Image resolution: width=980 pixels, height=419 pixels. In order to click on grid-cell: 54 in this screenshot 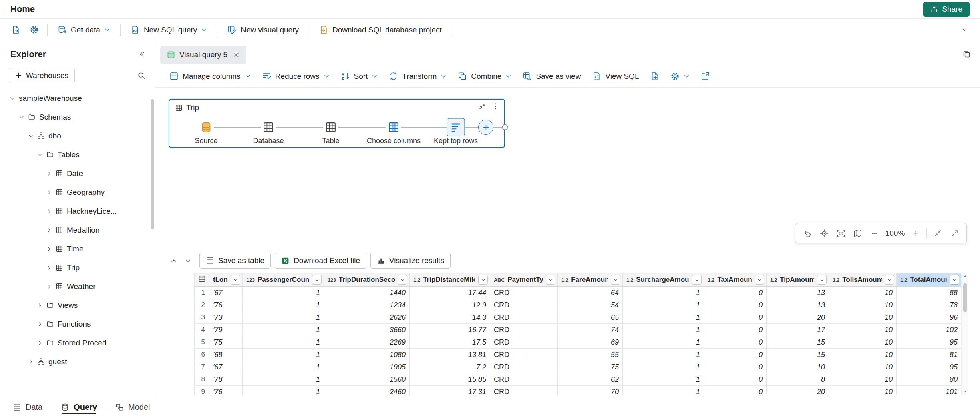, I will do `click(590, 305)`.